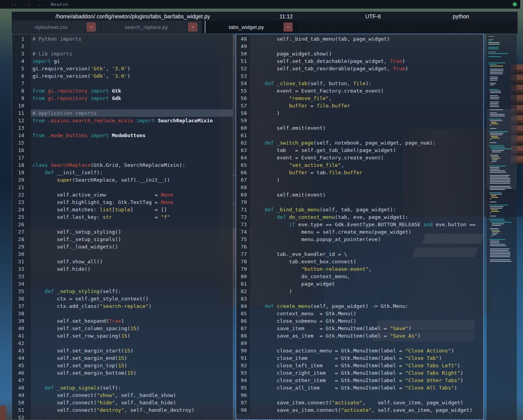 This screenshot has height=420, width=523. I want to click on line-number: 35, so click(21, 291).